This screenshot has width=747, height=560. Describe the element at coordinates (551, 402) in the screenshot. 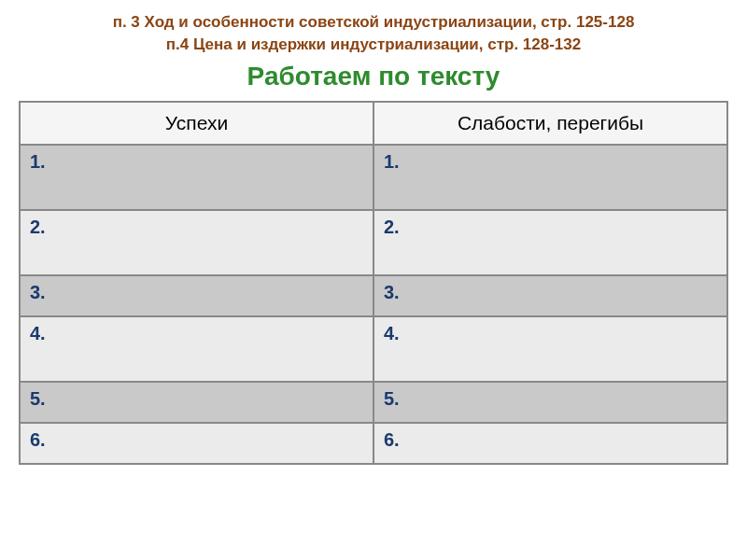

I see `cell-weaknesses-5: 5.` at that location.